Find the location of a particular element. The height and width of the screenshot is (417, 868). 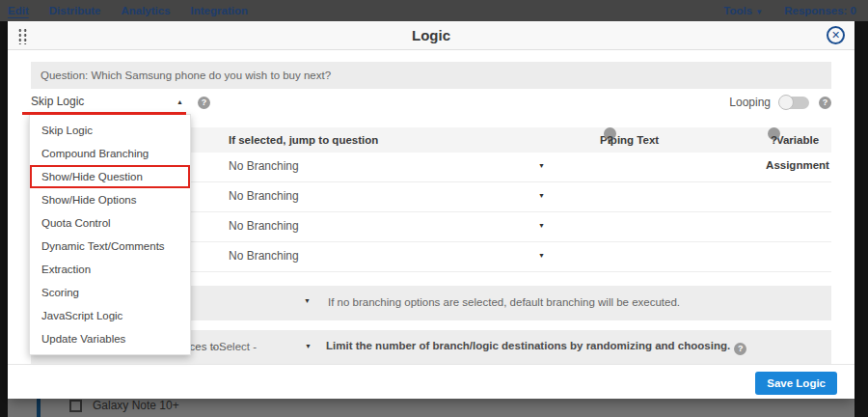

default-branching-note: If no branching options are selected, de… is located at coordinates (503, 302).